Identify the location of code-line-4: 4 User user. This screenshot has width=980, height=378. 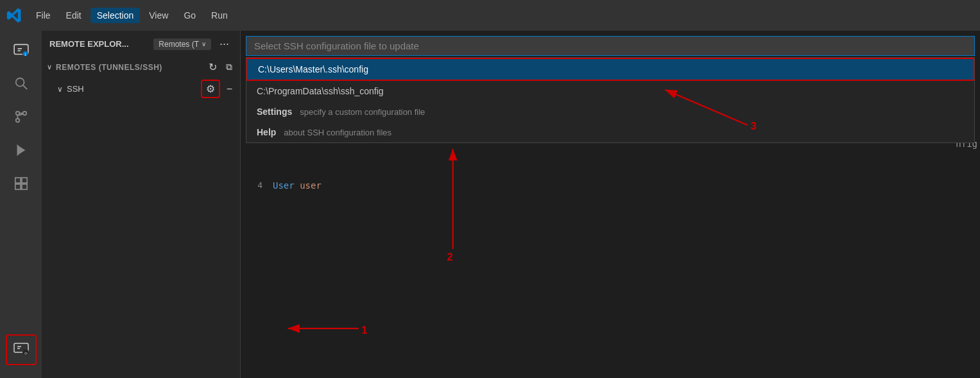
(610, 185).